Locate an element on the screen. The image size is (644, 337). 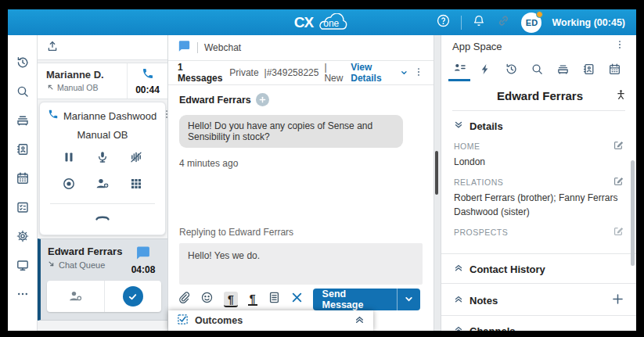
send-message-button: Send Message is located at coordinates (366, 299).